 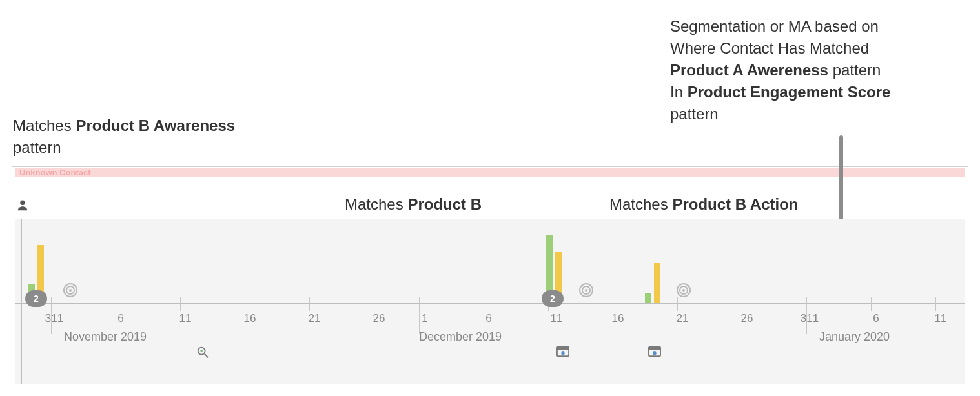 What do you see at coordinates (657, 283) in the screenshot?
I see `bar-yellow` at bounding box center [657, 283].